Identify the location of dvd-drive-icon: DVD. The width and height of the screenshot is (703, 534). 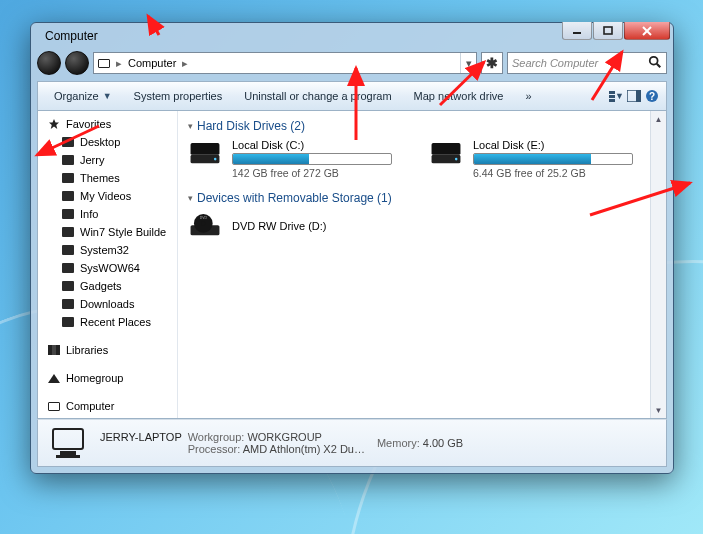
(205, 226).